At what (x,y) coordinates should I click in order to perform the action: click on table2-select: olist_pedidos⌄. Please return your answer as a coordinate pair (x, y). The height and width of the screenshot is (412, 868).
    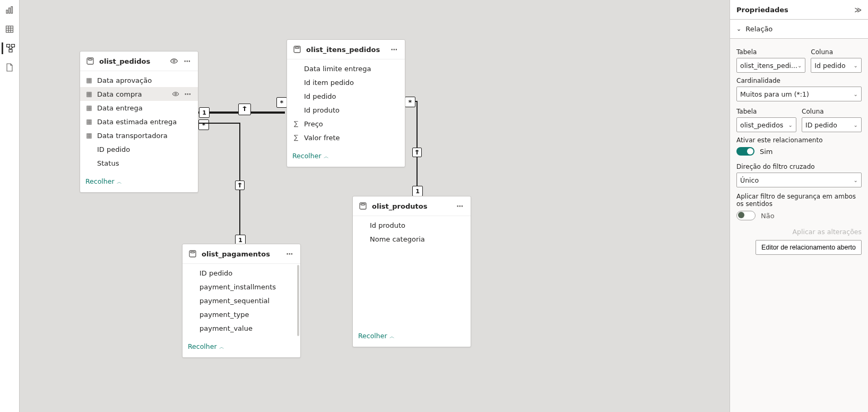
    Looking at the image, I should click on (766, 125).